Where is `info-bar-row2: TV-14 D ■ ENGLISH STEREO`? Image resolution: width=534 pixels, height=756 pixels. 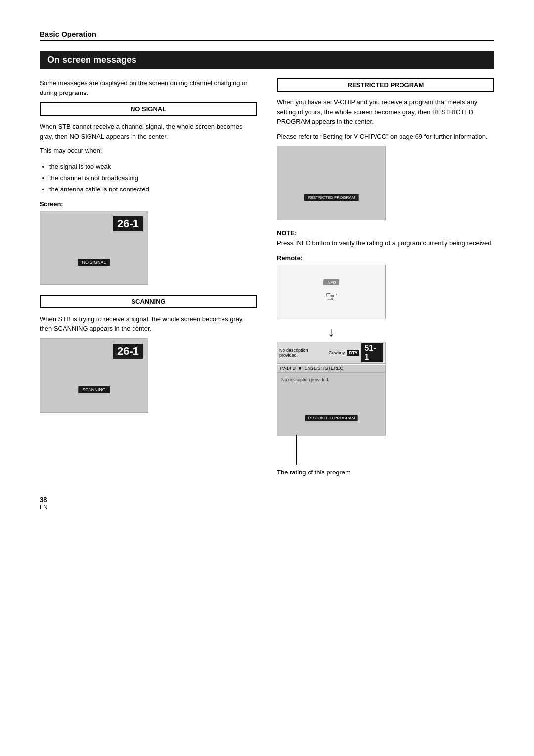 info-bar-row2: TV-14 D ■ ENGLISH STEREO is located at coordinates (331, 368).